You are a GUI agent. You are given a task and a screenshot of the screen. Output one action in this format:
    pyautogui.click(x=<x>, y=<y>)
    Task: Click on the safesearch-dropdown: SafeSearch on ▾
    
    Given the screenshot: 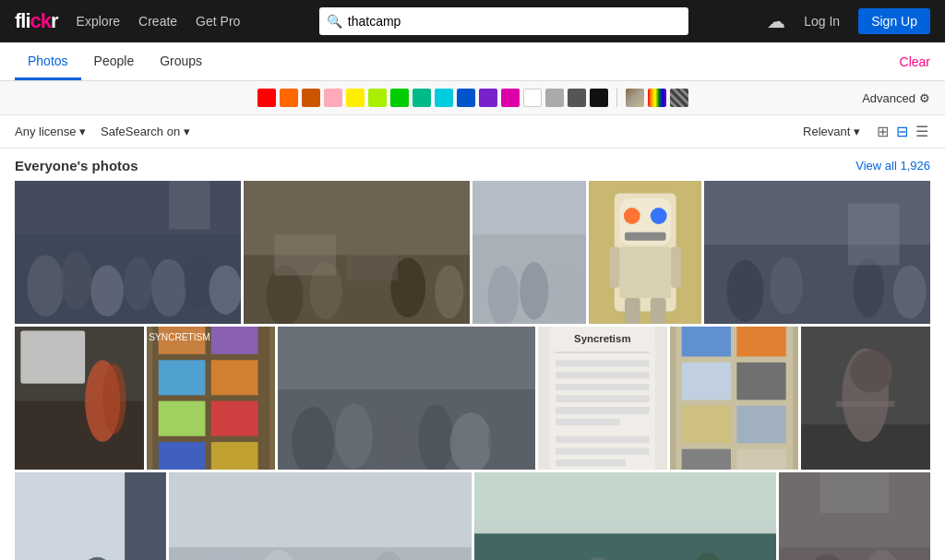 What is the action you would take?
    pyautogui.click(x=146, y=131)
    